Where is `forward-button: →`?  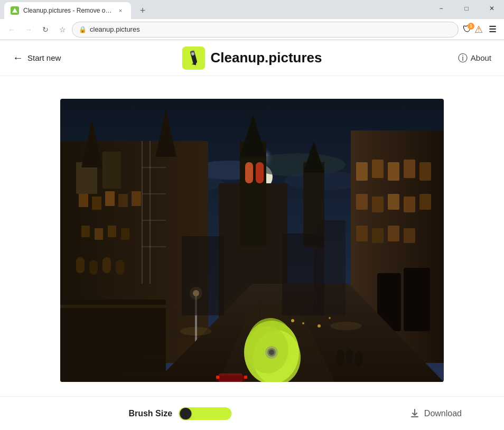
forward-button: → is located at coordinates (29, 30).